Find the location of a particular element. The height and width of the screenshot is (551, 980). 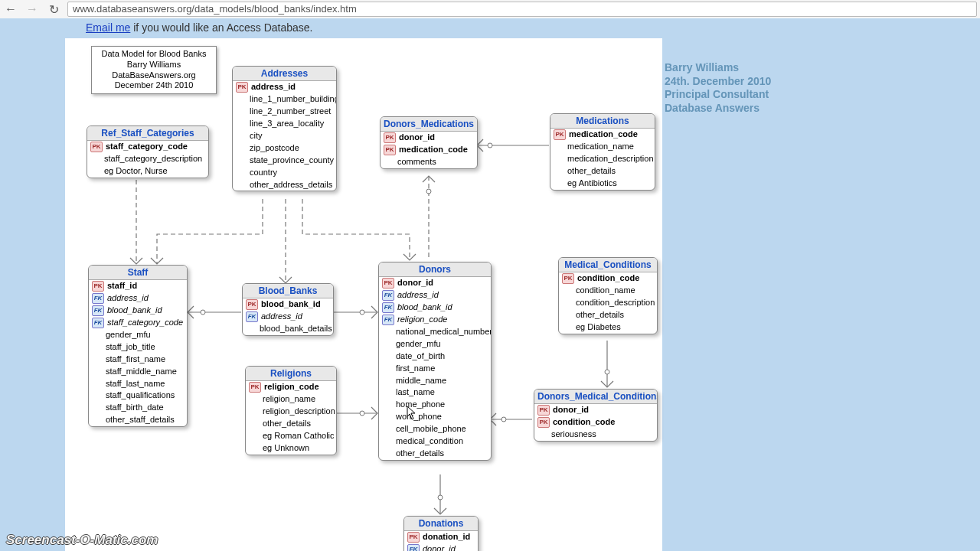

author-date: 24th. December 2010 is located at coordinates (718, 82).